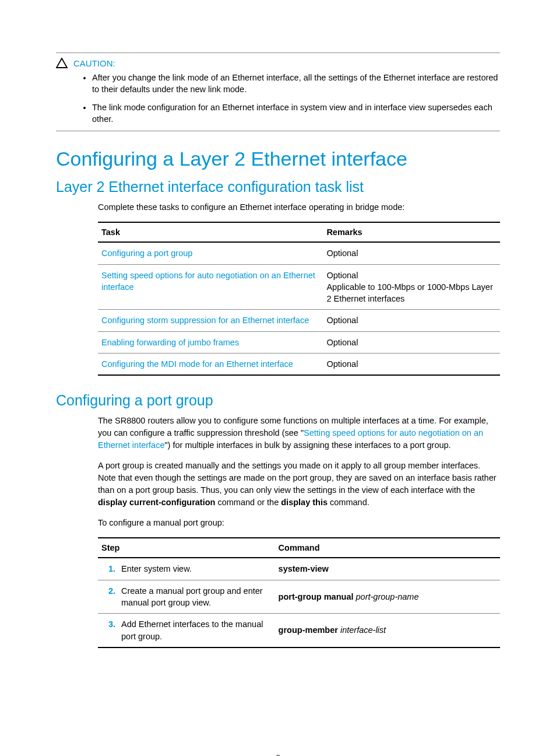 The height and width of the screenshot is (756, 556). I want to click on table-row: 2. Create a manual port group and enter …, so click(299, 597).